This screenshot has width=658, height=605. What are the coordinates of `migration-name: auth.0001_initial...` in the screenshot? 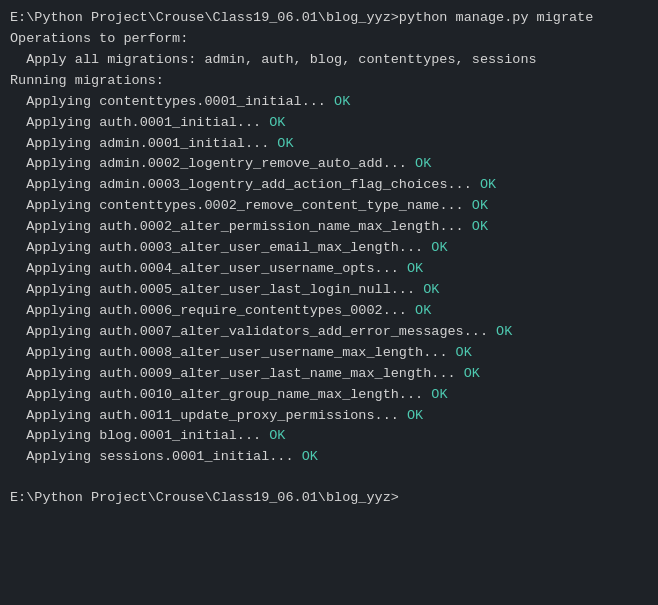 It's located at (180, 122).